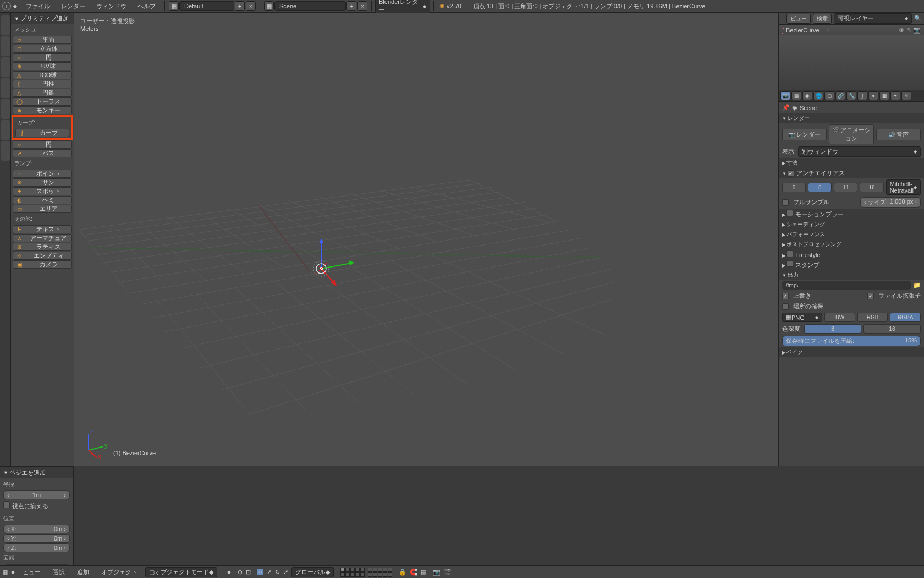 The image size is (924, 578). I want to click on visibility-icon: 👁, so click(901, 30).